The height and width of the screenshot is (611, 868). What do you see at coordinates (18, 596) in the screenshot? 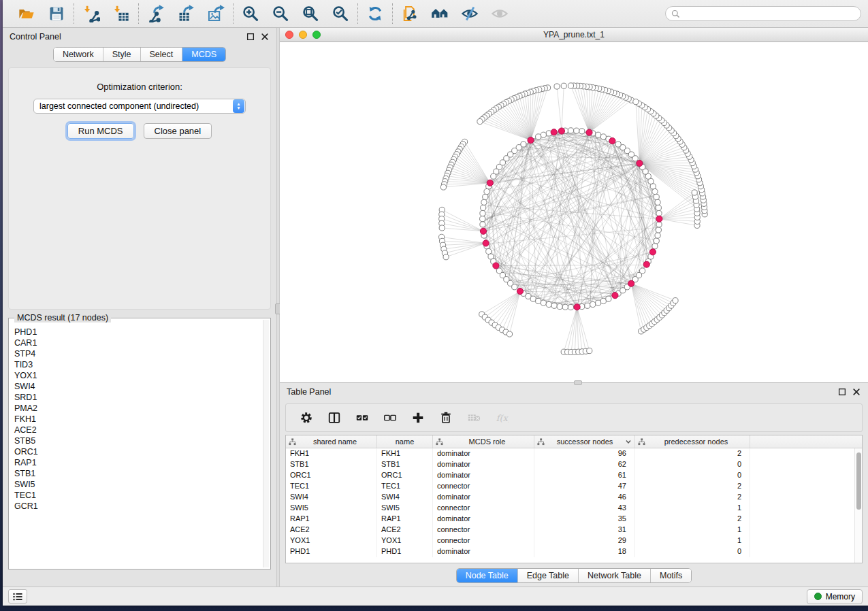
I see `show-panels-menu-button` at bounding box center [18, 596].